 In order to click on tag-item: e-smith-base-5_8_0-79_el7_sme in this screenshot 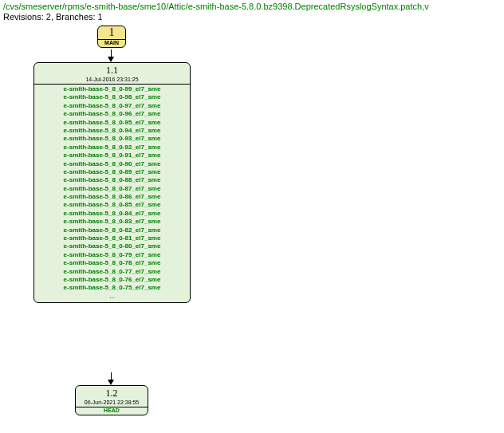, I will do `click(112, 255)`.